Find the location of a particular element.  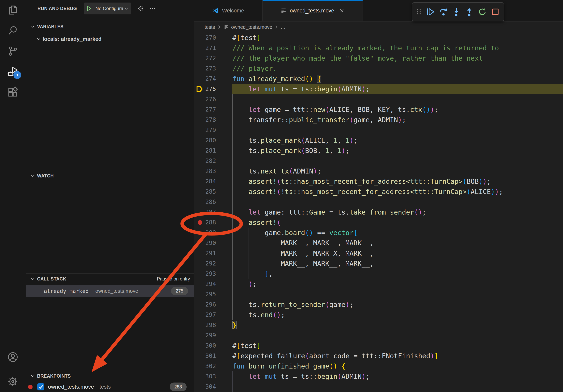

breakpoint-gutter: 296 is located at coordinates (213, 305).